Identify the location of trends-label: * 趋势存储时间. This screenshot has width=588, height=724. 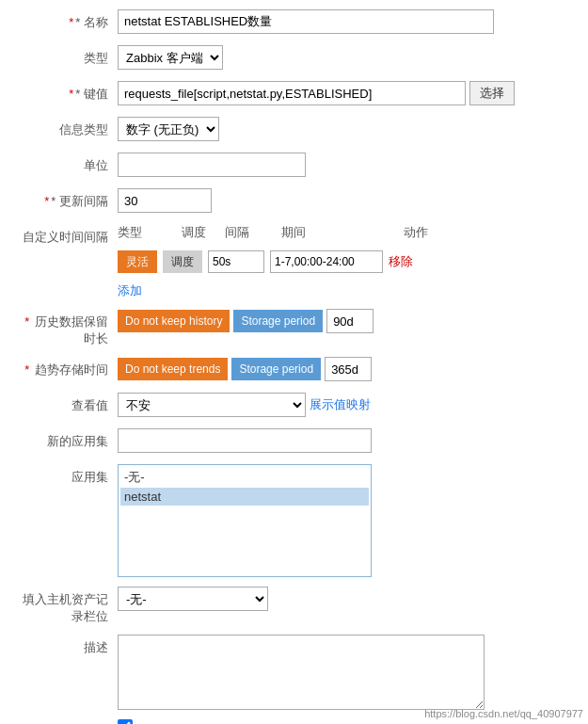
(66, 367).